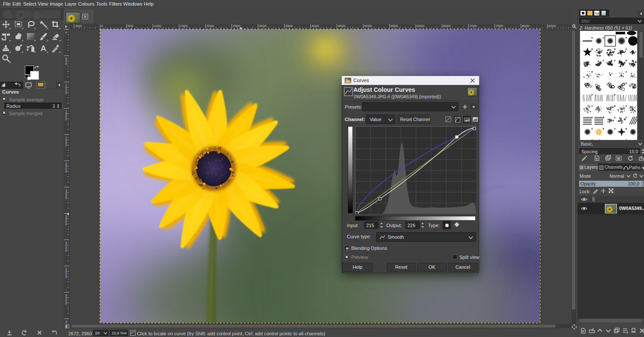 This screenshot has height=337, width=644. Describe the element at coordinates (394, 26) in the screenshot. I see `svg-text: 5500` at that location.